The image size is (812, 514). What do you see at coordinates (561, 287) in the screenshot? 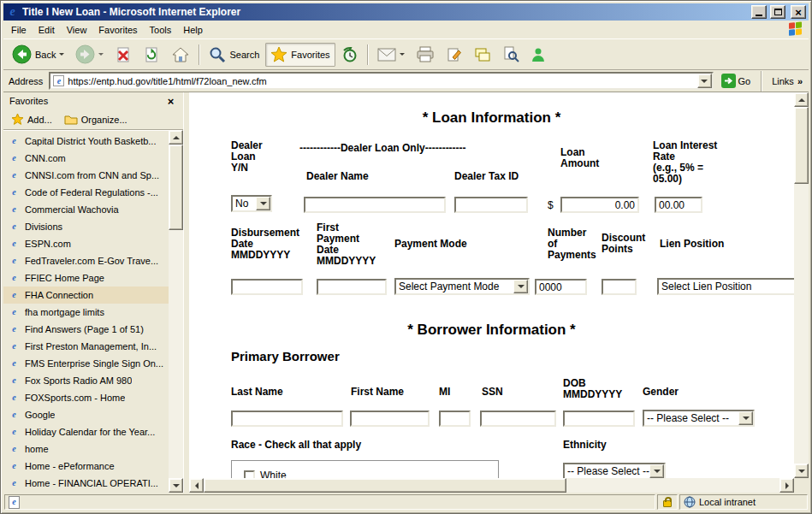
I see `number-of-payments-input` at bounding box center [561, 287].